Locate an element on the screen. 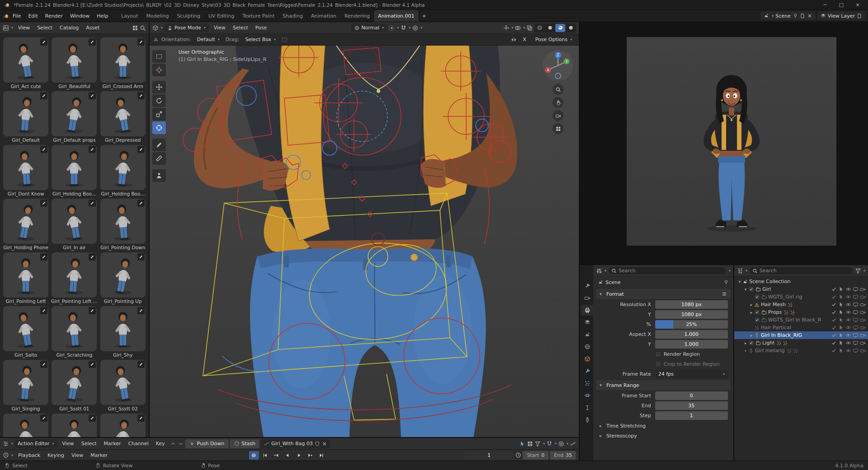 Image resolution: width=868 pixels, height=470 pixels. new-view-layer-icon is located at coordinates (859, 16).